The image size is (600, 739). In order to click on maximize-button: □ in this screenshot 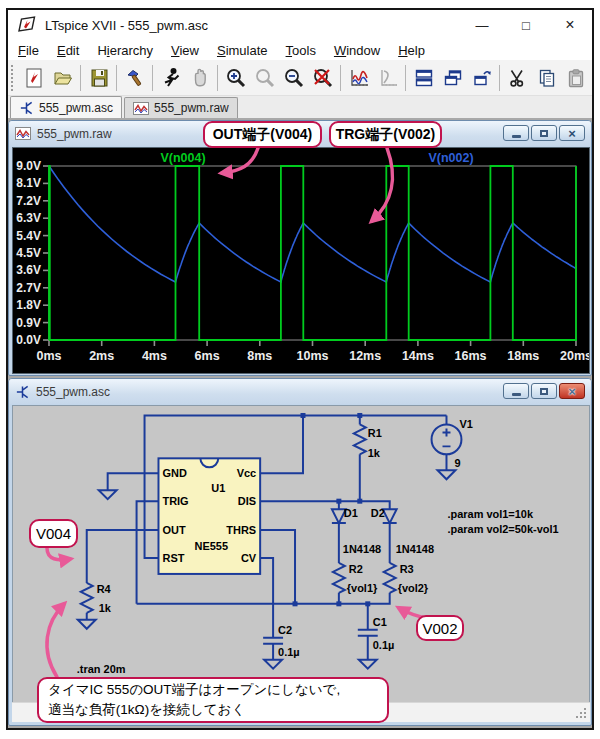, I will do `click(526, 25)`.